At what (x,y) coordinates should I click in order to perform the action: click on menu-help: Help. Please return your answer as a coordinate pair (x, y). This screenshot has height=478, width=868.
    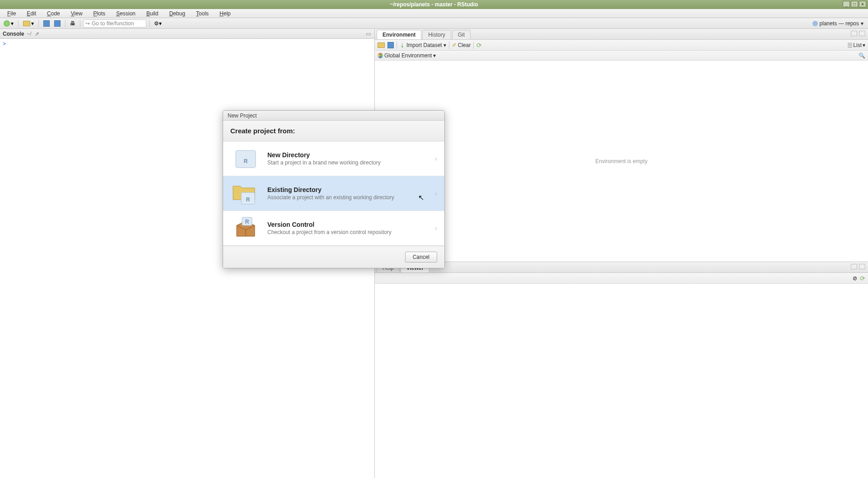
    Looking at the image, I should click on (225, 14).